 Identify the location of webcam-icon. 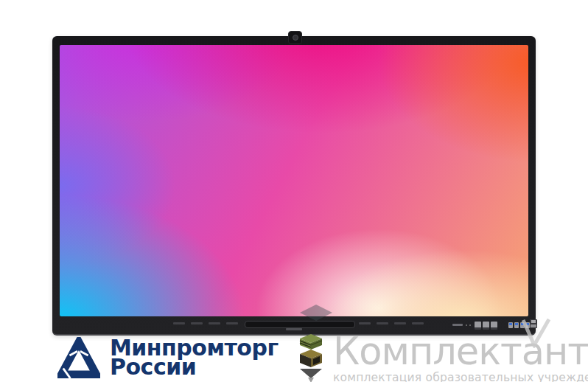
(295, 38).